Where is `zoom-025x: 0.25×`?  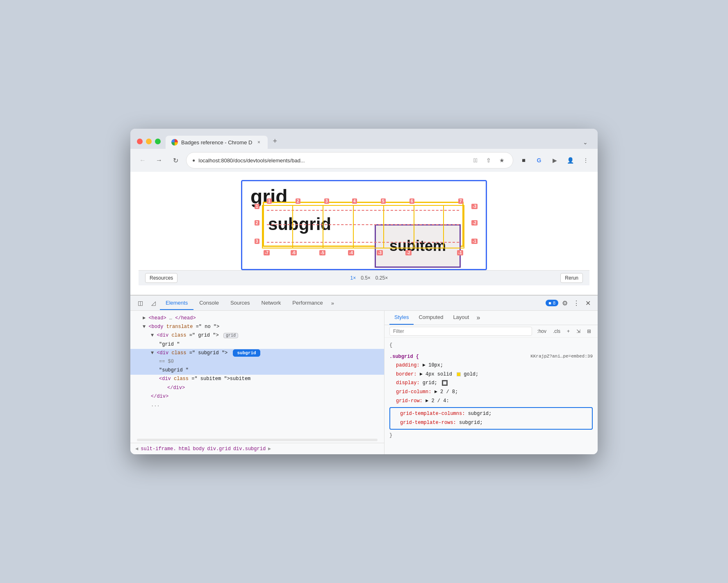
zoom-025x: 0.25× is located at coordinates (382, 278).